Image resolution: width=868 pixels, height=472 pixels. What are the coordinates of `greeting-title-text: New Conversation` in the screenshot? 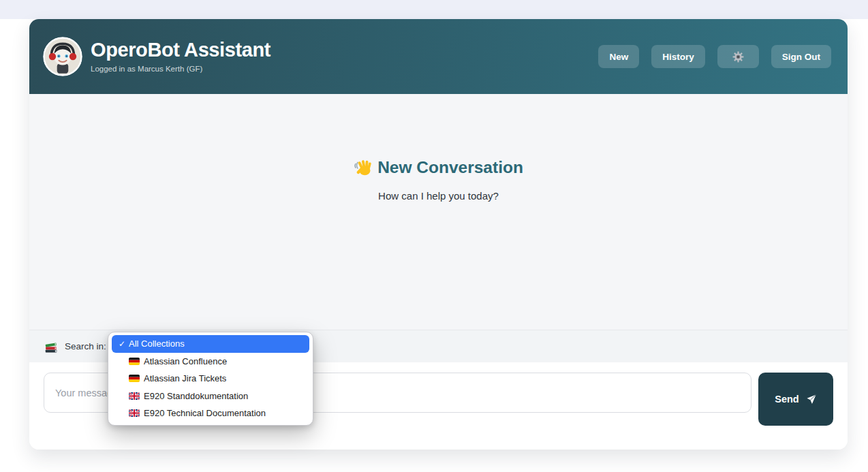 It's located at (450, 168).